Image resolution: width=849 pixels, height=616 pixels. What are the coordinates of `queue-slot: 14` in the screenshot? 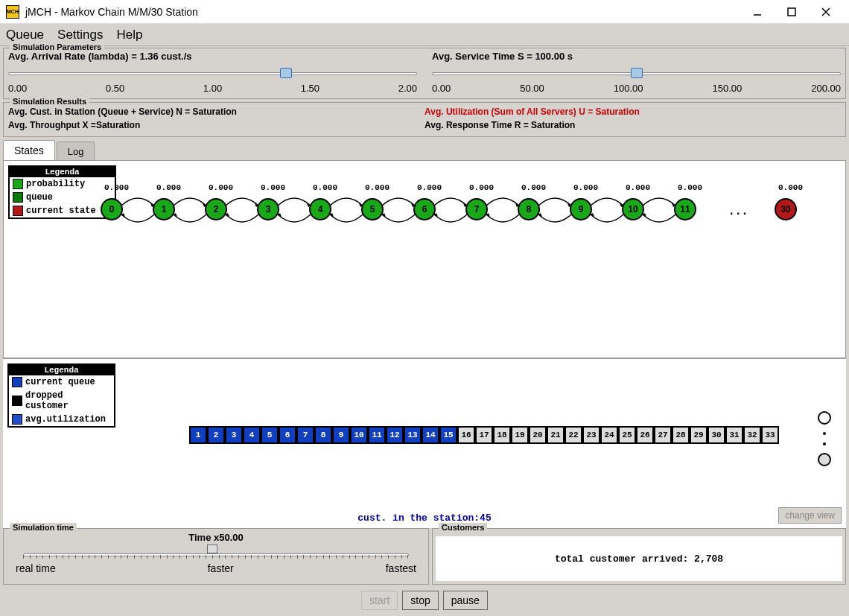 It's located at (430, 435).